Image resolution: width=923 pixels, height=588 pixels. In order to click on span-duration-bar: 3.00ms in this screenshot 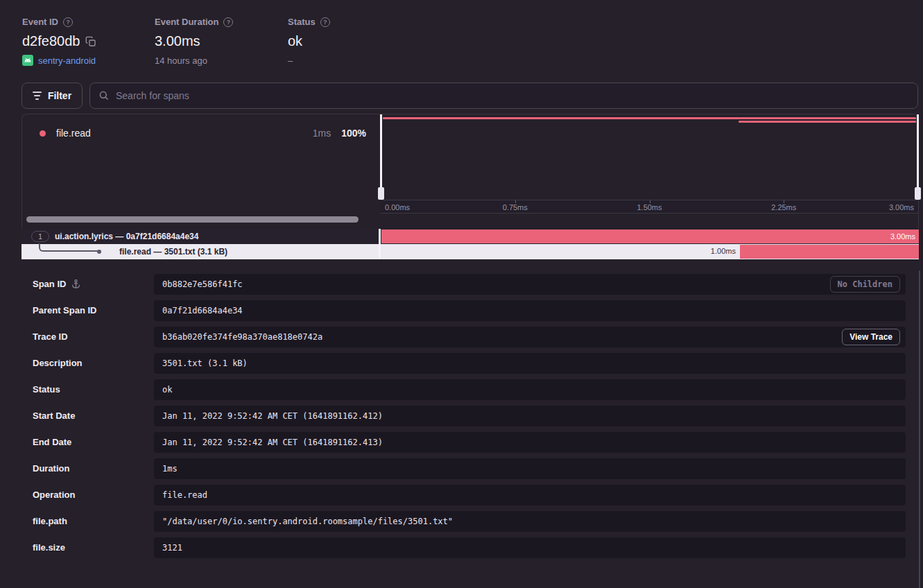, I will do `click(650, 236)`.